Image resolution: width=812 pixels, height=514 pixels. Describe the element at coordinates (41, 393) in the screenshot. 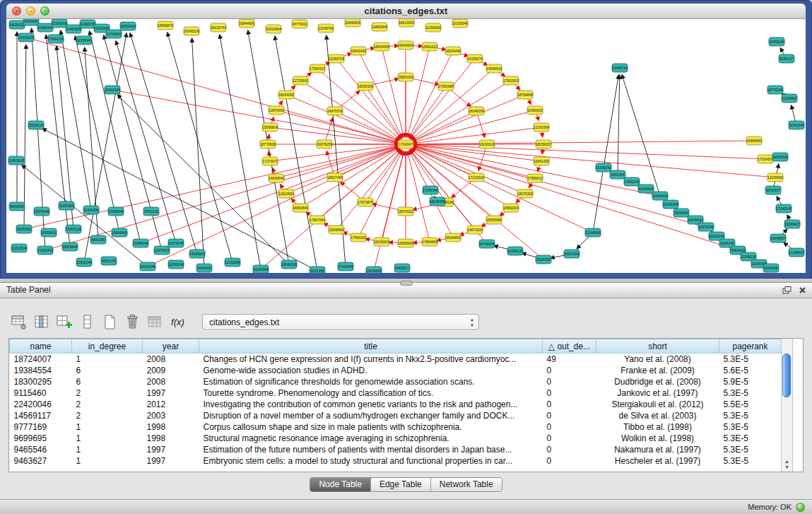

I see `table-cell: 9115460` at that location.